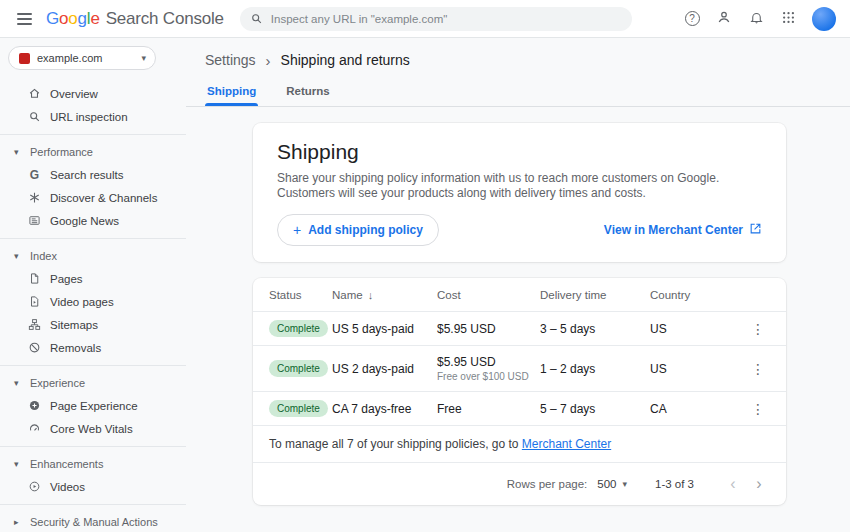 Image resolution: width=850 pixels, height=532 pixels. What do you see at coordinates (733, 484) in the screenshot?
I see `pagination-prev-button: ‹` at bounding box center [733, 484].